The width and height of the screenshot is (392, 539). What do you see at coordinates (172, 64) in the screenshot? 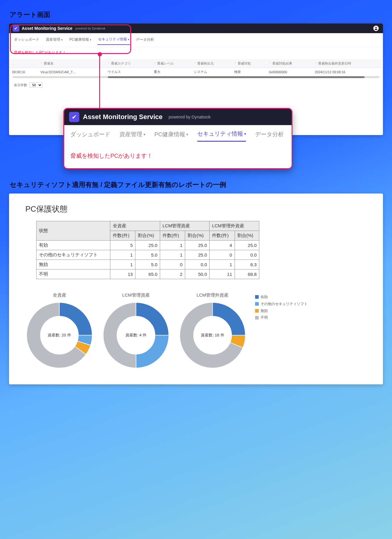
I see `col-threat-level: ⌃脅威レベル` at bounding box center [172, 64].